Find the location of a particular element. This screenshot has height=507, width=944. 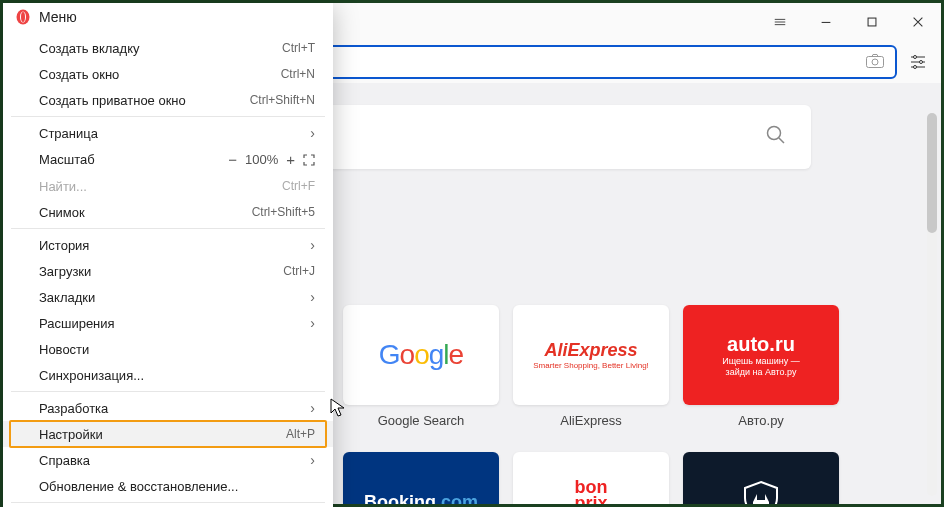

menu-item-history: История› is located at coordinates (168, 245).